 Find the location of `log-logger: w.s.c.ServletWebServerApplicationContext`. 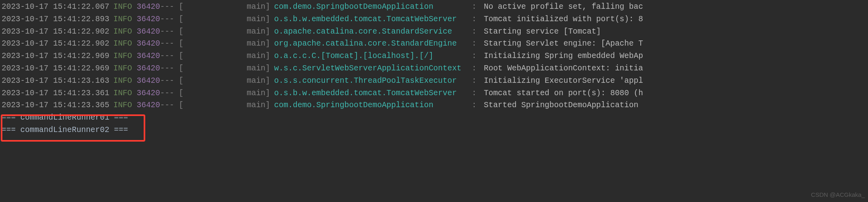

log-logger: w.s.c.ServletWebServerApplicationContext is located at coordinates (371, 69).